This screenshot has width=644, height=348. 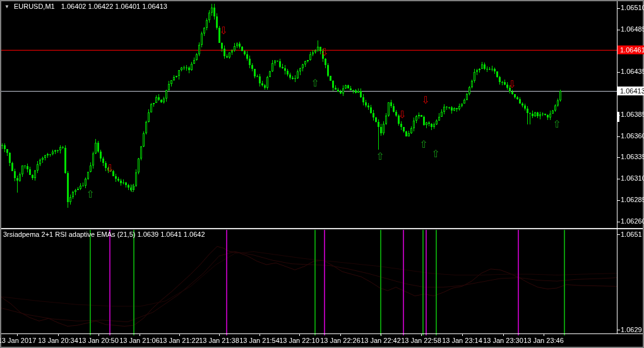 What do you see at coordinates (340, 340) in the screenshot?
I see `time-axis-label: 13 Jan 22:26` at bounding box center [340, 340].